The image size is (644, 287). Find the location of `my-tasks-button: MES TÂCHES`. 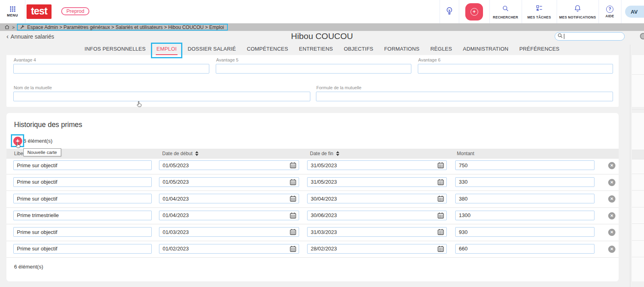

my-tasks-button: MES TÂCHES is located at coordinates (539, 12).